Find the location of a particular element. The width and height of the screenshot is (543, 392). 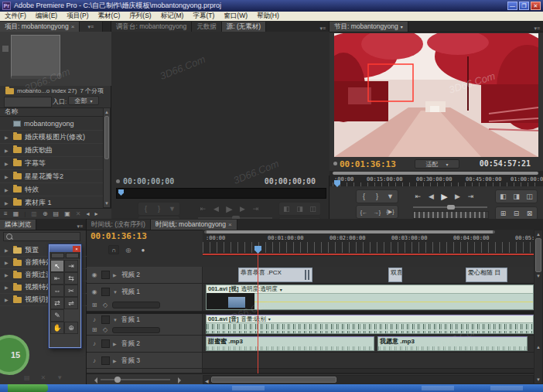

windows-taskbar is located at coordinates (272, 388).